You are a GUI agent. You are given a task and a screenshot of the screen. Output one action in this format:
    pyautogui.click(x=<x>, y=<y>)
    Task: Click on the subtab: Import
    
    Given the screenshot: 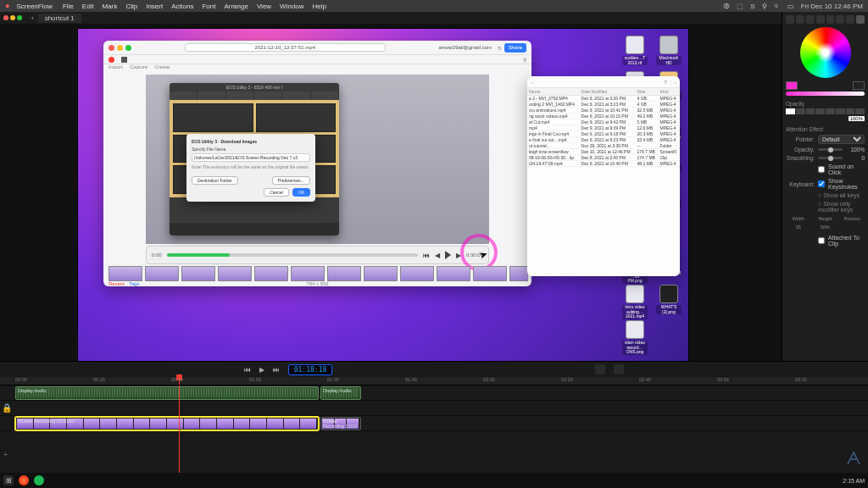 What is the action you would take?
    pyautogui.click(x=115, y=67)
    